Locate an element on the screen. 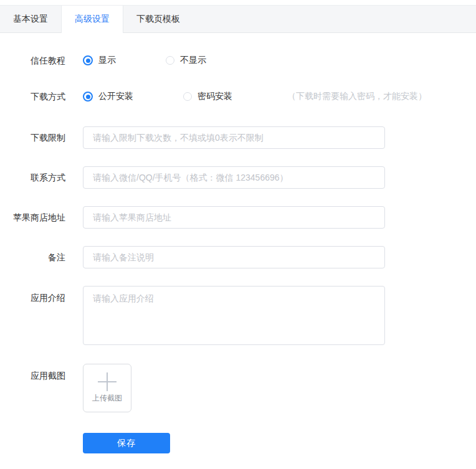 This screenshot has width=476, height=469. settings-tab-bar: 基本设置 高级设置 下载页模板 is located at coordinates (238, 19).